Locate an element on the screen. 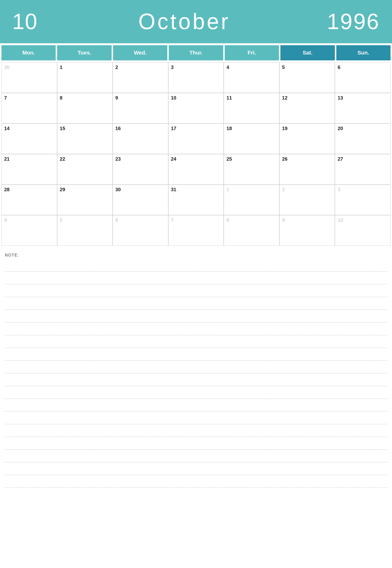  cal-day-0-6: 6 is located at coordinates (363, 78).